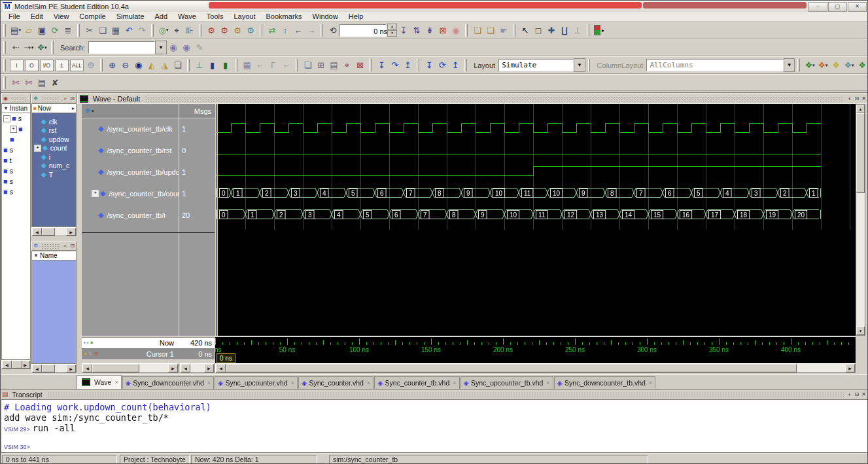 Image resolution: width=868 pixels, height=464 pixels. I want to click on cut-right-button: ✄, so click(29, 82).